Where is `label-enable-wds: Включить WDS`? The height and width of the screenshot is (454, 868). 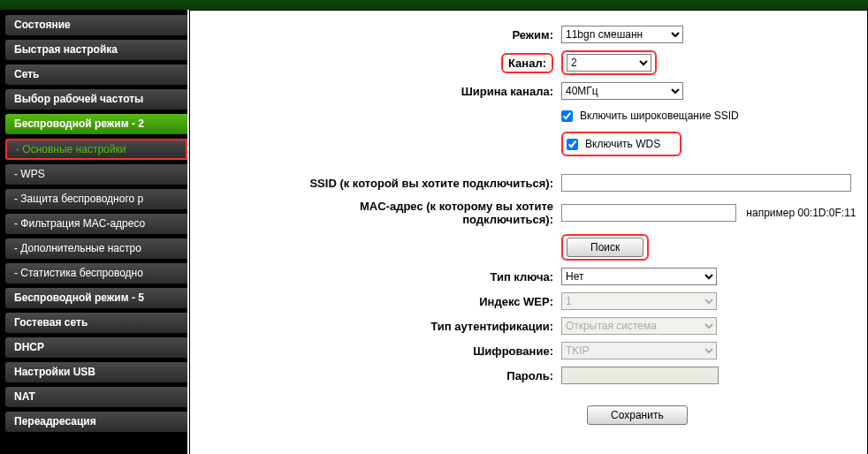
label-enable-wds: Включить WDS is located at coordinates (622, 144).